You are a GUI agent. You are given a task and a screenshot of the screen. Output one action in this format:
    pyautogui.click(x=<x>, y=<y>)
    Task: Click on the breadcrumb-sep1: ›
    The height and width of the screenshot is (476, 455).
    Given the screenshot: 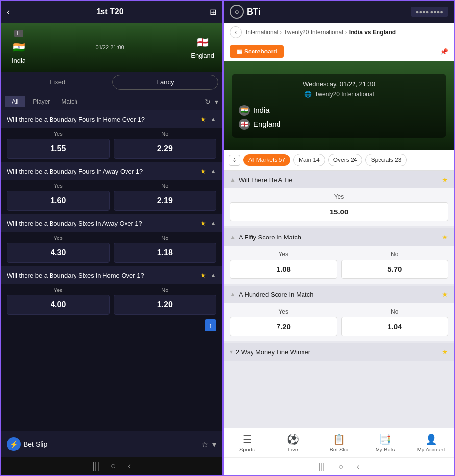 What is the action you would take?
    pyautogui.click(x=281, y=32)
    